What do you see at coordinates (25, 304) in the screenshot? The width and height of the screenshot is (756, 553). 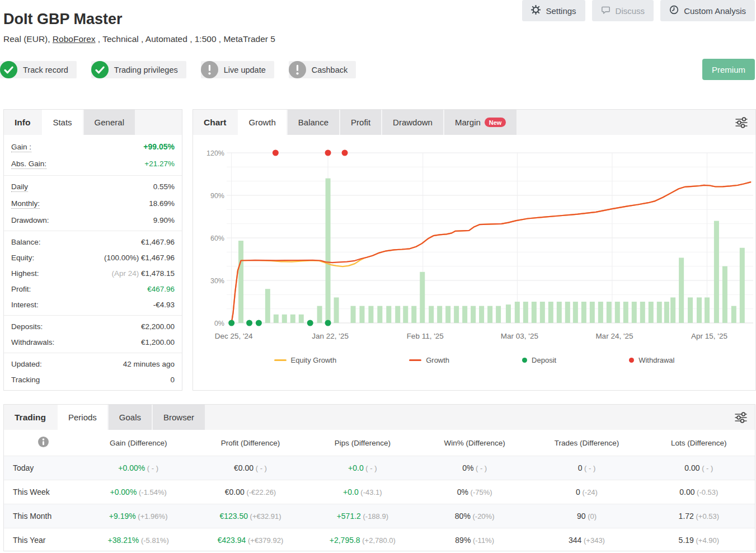 I see `stat-label: Interest:` at bounding box center [25, 304].